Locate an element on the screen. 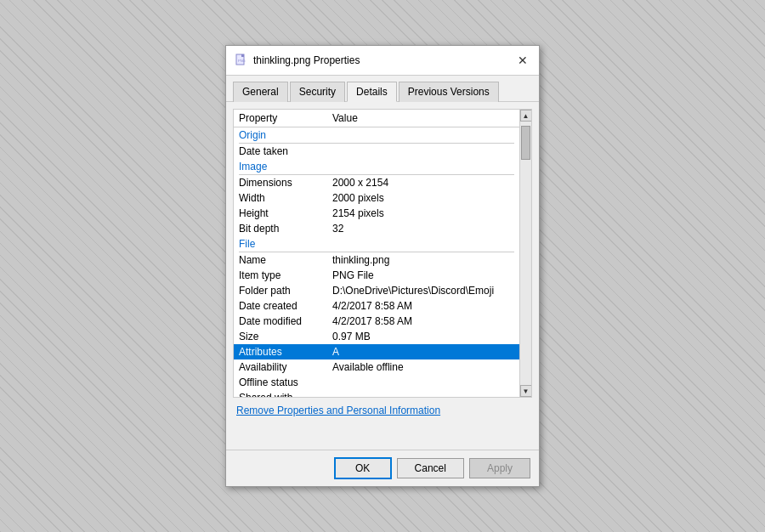 The width and height of the screenshot is (765, 532). table-row: Date created 4/2/2017 8:58 AM is located at coordinates (377, 306).